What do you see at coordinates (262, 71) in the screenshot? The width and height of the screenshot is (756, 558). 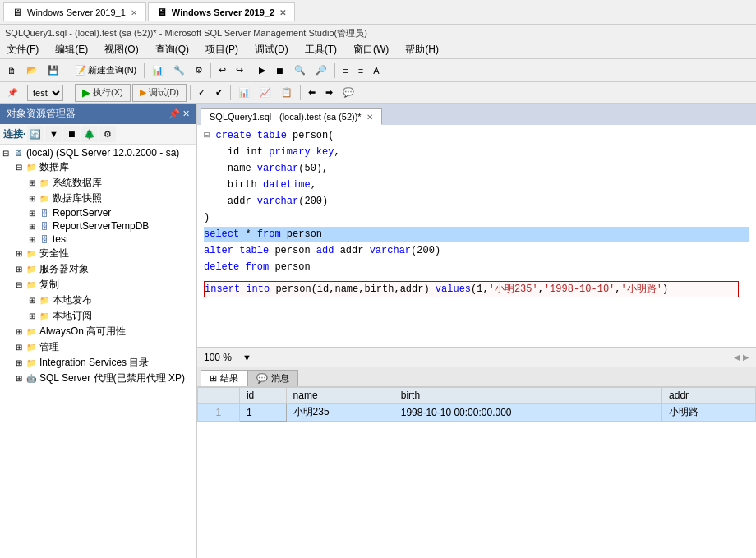 I see `toolbar-misc1: ▶` at bounding box center [262, 71].